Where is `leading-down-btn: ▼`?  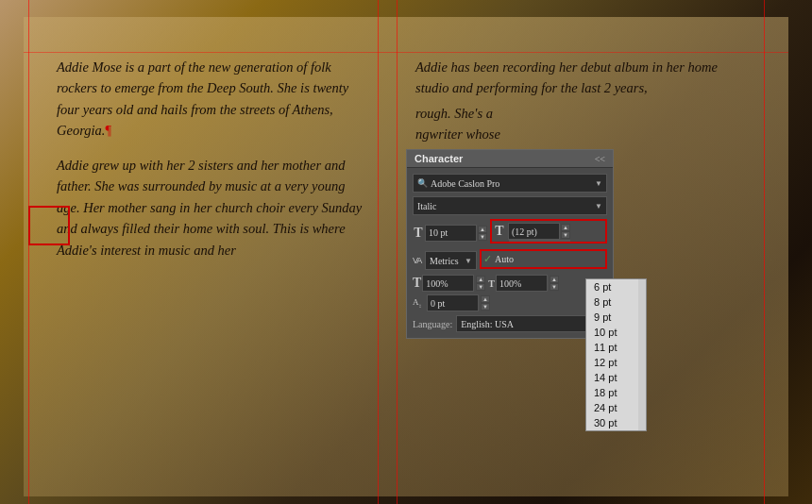
leading-down-btn: ▼ is located at coordinates (566, 235).